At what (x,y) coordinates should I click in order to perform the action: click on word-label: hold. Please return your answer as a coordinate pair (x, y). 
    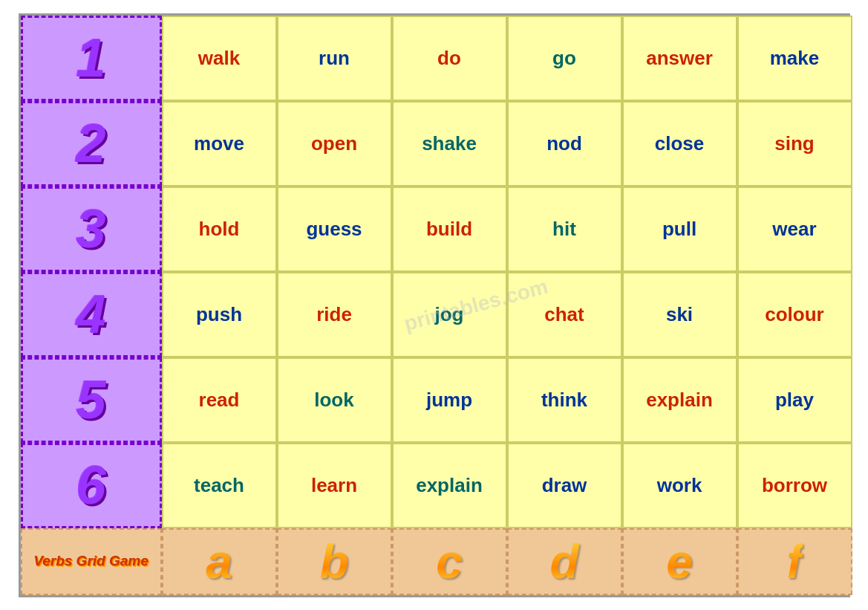
    Looking at the image, I should click on (220, 229).